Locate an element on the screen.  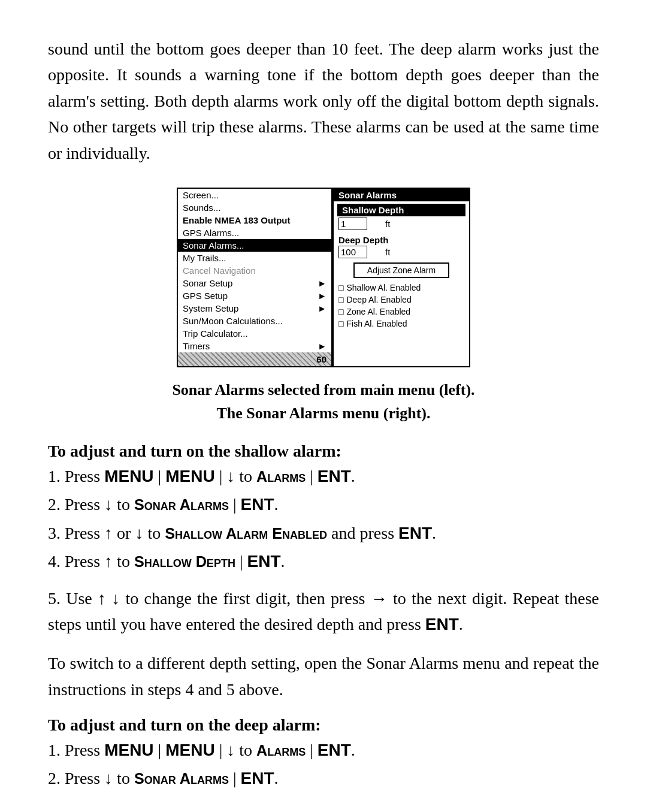
checkbox-fish-label: Fish Al. Enabled is located at coordinates (376, 324).